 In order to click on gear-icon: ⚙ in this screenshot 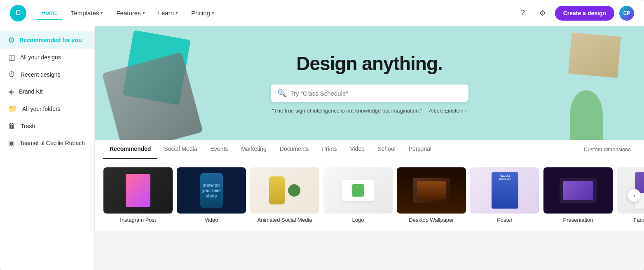, I will do `click(543, 13)`.